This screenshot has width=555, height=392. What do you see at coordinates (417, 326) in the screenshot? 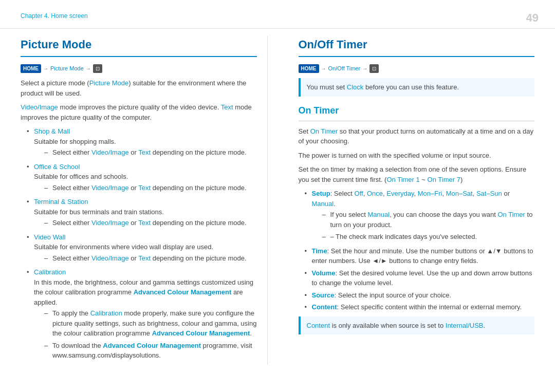
I see `content-info-box: Content is only available when source is…` at bounding box center [417, 326].